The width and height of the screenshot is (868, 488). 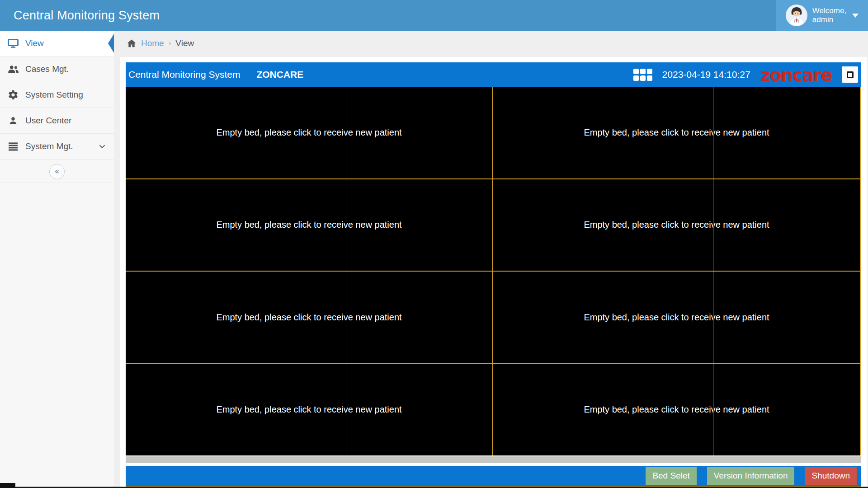 What do you see at coordinates (111, 43) in the screenshot?
I see `active-item-arrow` at bounding box center [111, 43].